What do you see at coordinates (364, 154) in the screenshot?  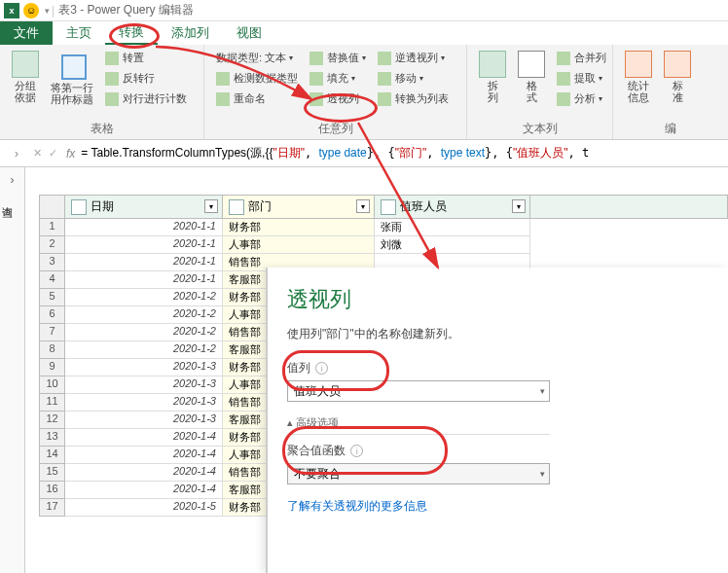 I see `formula-bar: › ✕ ✓ fx = Table.TransformColumnTypes(源,…` at bounding box center [364, 154].